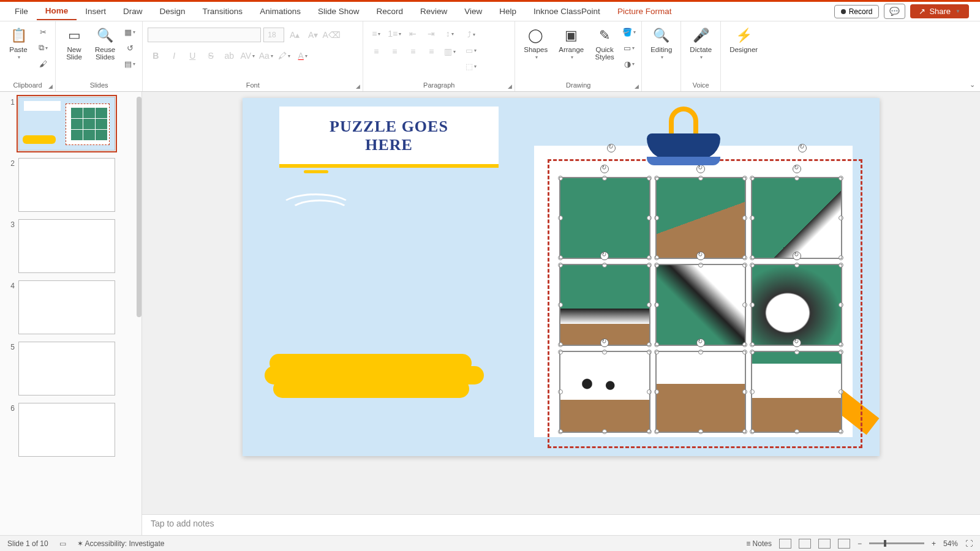  What do you see at coordinates (71, 307) in the screenshot?
I see `thumb-row-4: 4` at bounding box center [71, 307].